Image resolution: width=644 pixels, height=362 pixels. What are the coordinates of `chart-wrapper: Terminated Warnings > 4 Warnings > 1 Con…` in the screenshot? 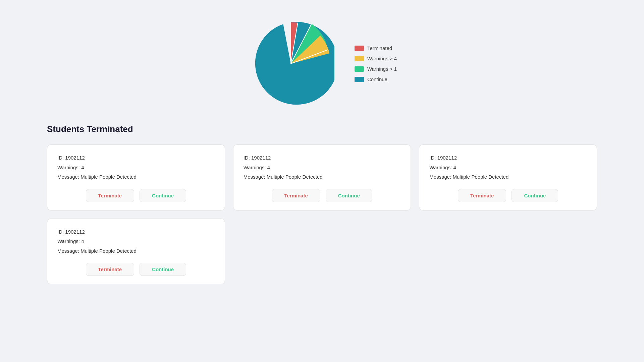 It's located at (322, 64).